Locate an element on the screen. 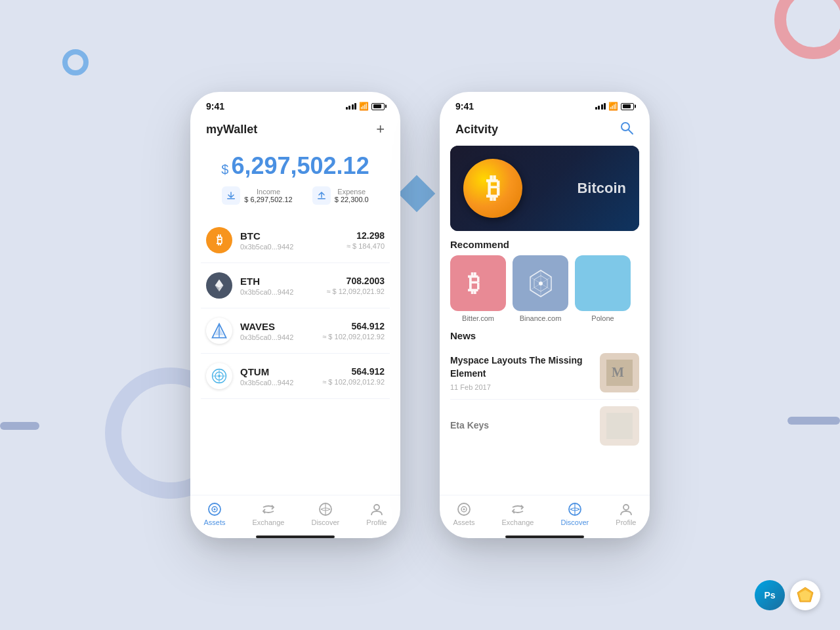 This screenshot has width=840, height=630. wifi-icon-2: 📶 is located at coordinates (613, 106).